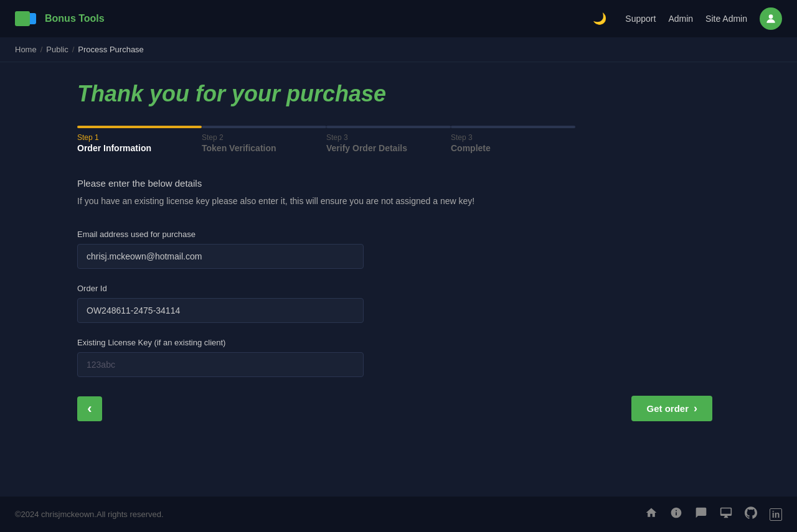 The image size is (797, 532). Describe the element at coordinates (771, 19) in the screenshot. I see `avatar` at that location.